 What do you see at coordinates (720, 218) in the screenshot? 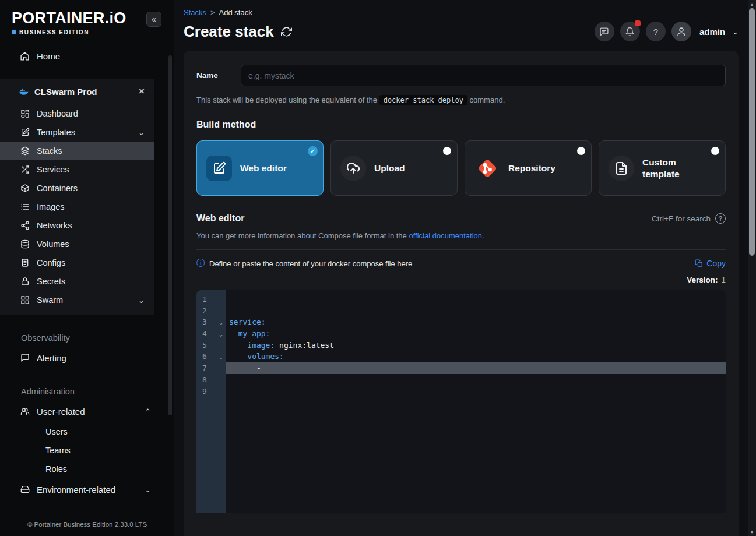
I see `help-circle-icon: ?` at bounding box center [720, 218].